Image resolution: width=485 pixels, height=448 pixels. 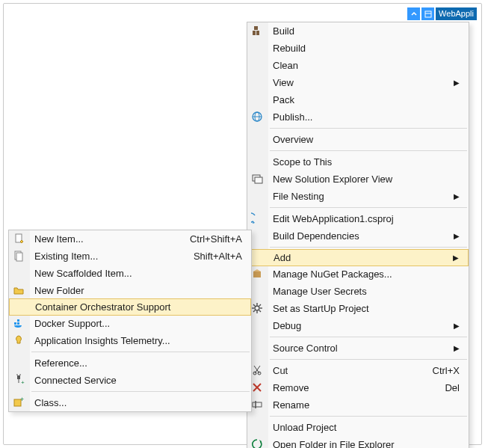 I want to click on edit-icon, so click(x=257, y=218).